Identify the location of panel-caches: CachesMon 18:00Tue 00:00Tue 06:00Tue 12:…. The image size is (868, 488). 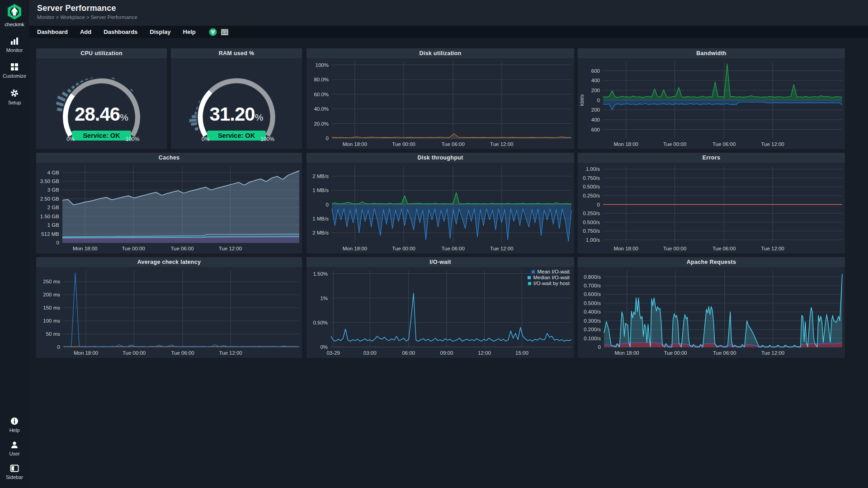
(169, 203).